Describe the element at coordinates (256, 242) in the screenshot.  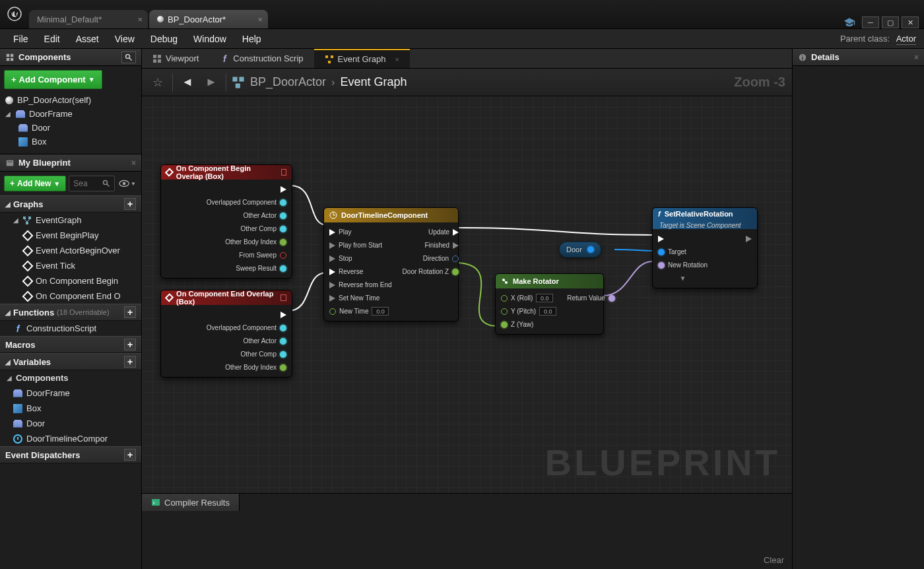
I see `pin-other-body-index: Other Body Index` at that location.